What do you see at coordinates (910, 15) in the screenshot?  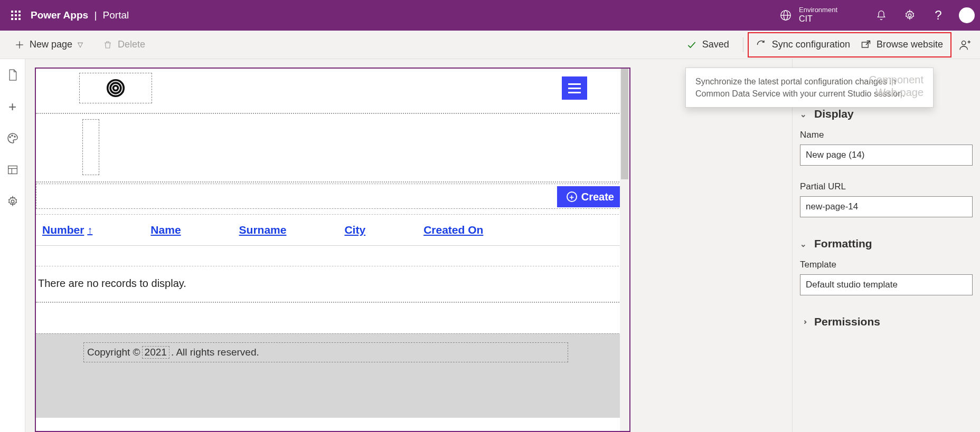 I see `settings-icon` at bounding box center [910, 15].